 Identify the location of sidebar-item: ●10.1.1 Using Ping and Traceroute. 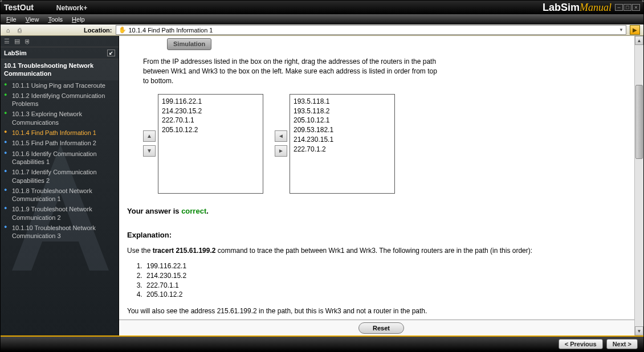
(59, 85).